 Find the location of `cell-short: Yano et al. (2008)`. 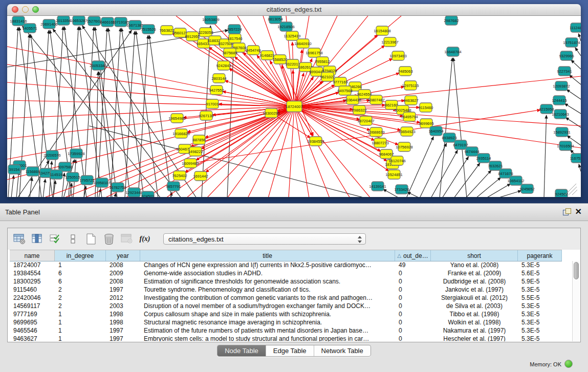

cell-short: Yano et al. (2008) is located at coordinates (474, 265).